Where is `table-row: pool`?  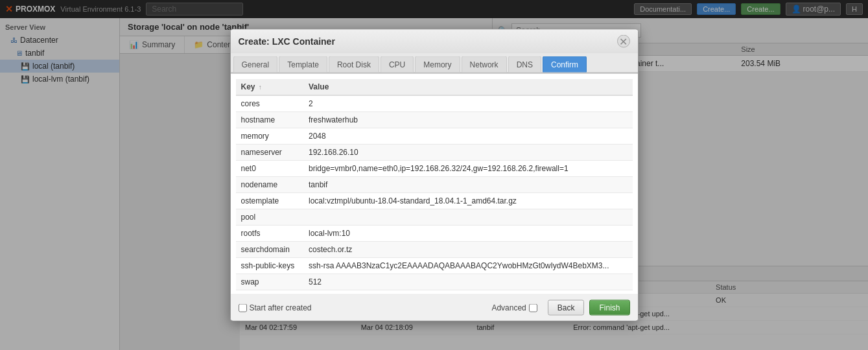 table-row: pool is located at coordinates (434, 216).